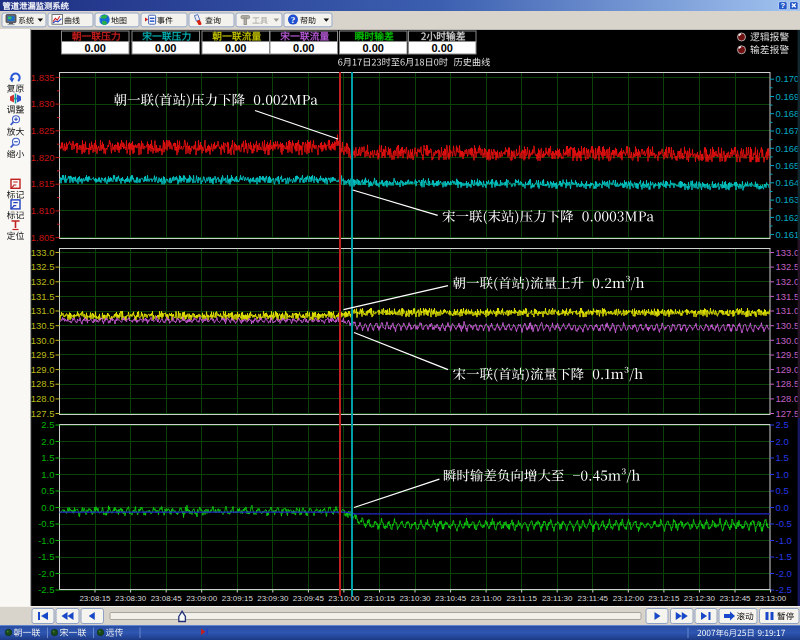  I want to click on svg-text: 1.835, so click(43, 78).